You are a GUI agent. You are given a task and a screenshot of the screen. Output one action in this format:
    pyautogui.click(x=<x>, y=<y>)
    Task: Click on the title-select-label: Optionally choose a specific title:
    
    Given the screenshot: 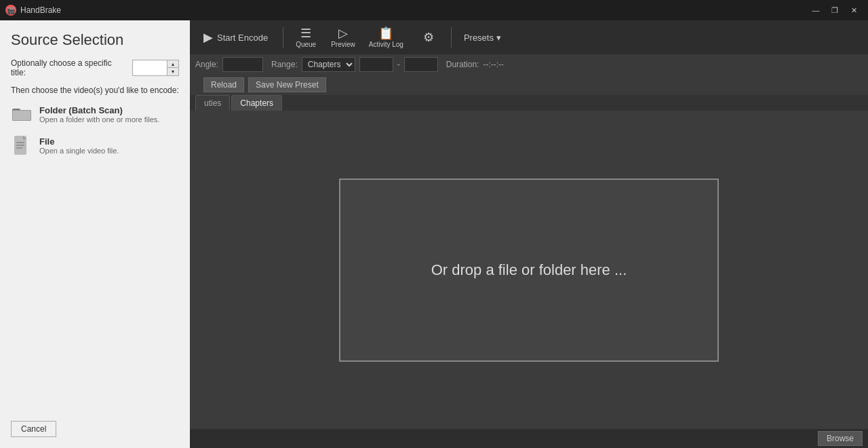 What is the action you would take?
    pyautogui.click(x=69, y=68)
    